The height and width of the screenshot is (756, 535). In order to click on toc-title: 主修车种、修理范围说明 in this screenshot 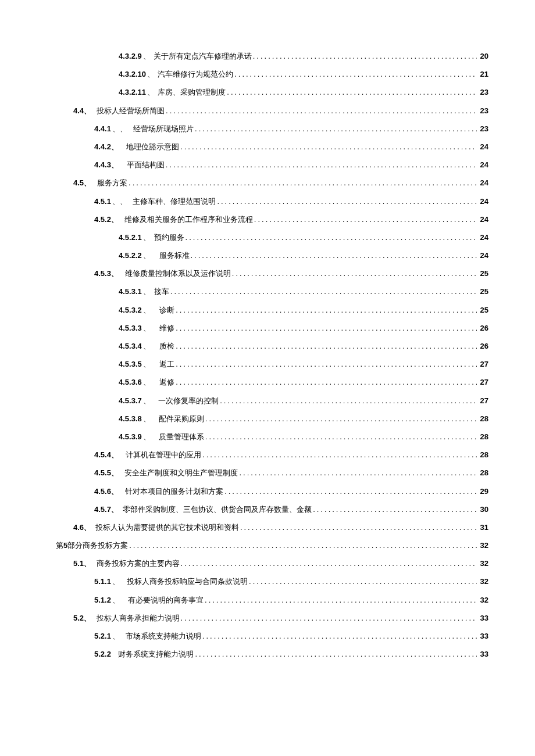, I will do `click(174, 201)`.